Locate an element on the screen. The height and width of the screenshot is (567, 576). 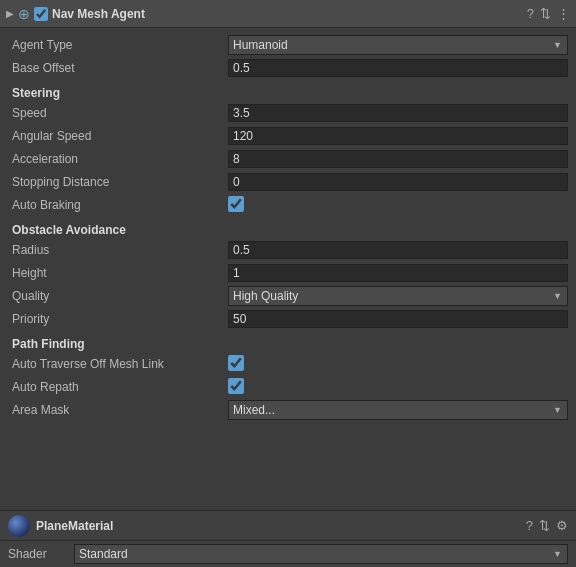
material-preset-icon: ⇅ is located at coordinates (544, 526).